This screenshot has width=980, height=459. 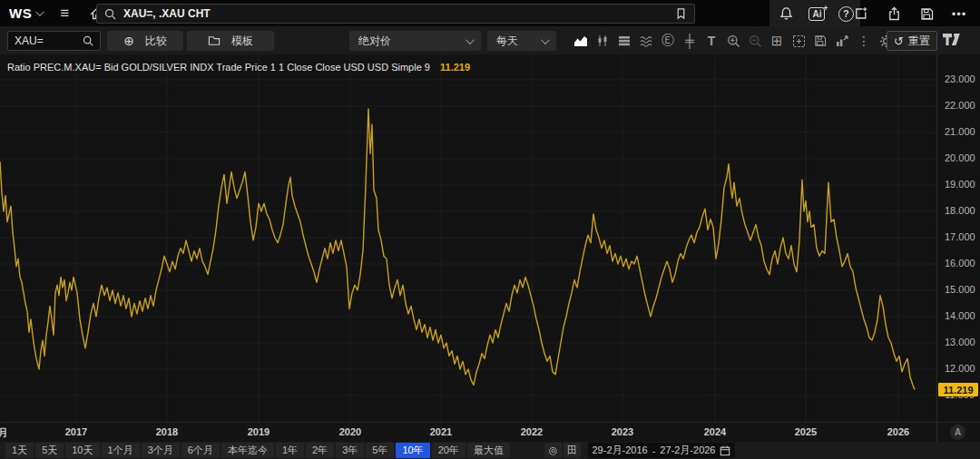 I want to click on reset-button: ↺ 重置, so click(x=912, y=41).